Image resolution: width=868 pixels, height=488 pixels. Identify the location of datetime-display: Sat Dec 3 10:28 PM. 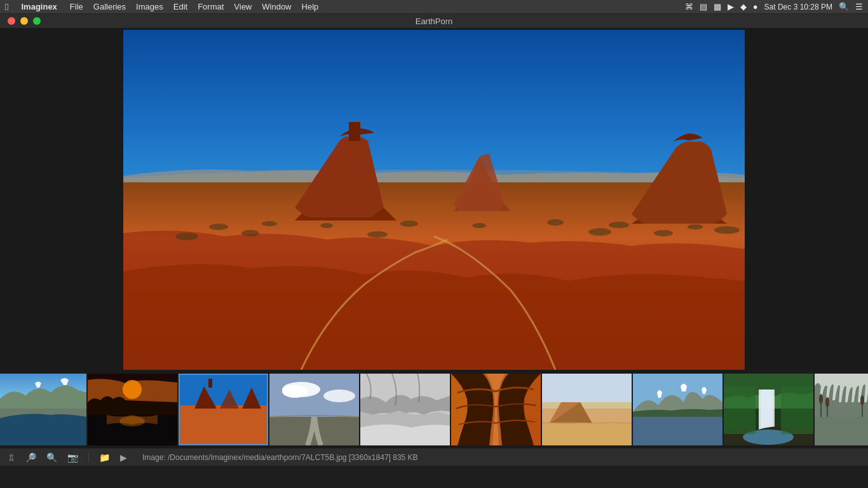
(798, 7).